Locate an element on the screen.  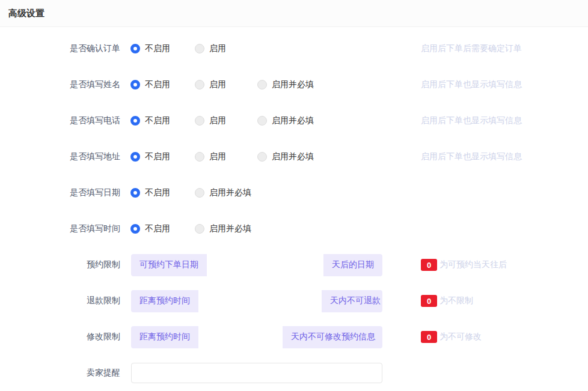
refund-limit-days-input is located at coordinates (260, 302).